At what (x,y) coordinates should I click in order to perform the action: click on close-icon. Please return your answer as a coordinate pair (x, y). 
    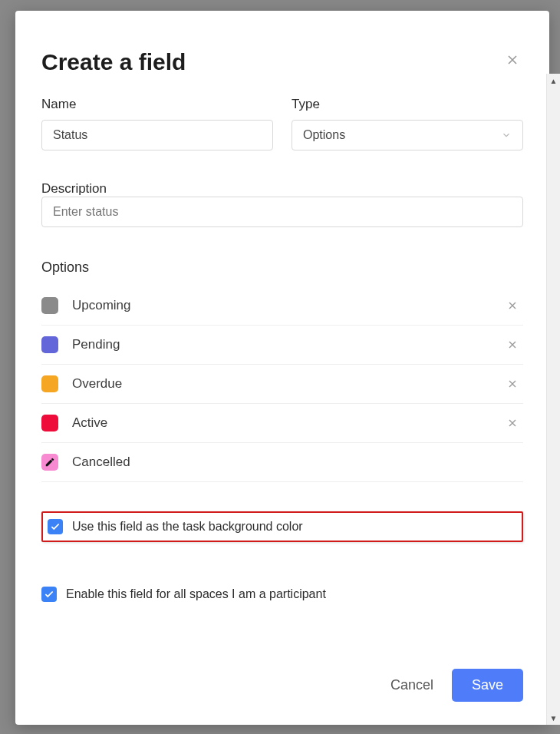
    Looking at the image, I should click on (512, 60).